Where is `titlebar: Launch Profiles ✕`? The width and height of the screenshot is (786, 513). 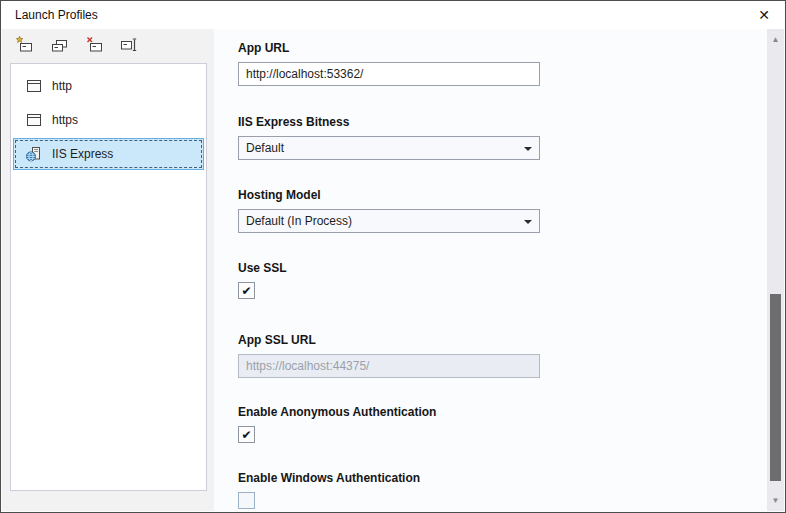 titlebar: Launch Profiles ✕ is located at coordinates (393, 15).